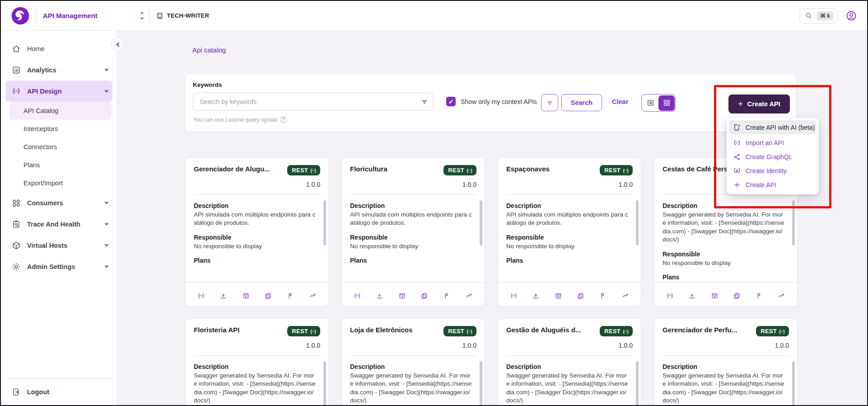  What do you see at coordinates (650, 103) in the screenshot?
I see `list-view-button` at bounding box center [650, 103].